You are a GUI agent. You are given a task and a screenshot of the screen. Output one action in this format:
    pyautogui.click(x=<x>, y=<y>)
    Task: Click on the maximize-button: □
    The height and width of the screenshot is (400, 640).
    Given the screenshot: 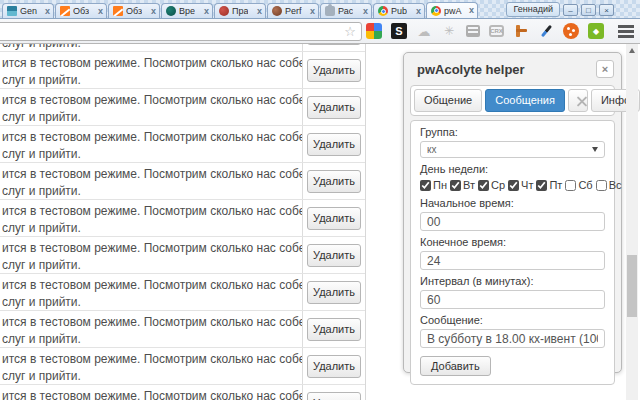 What is the action you would take?
    pyautogui.click(x=588, y=10)
    